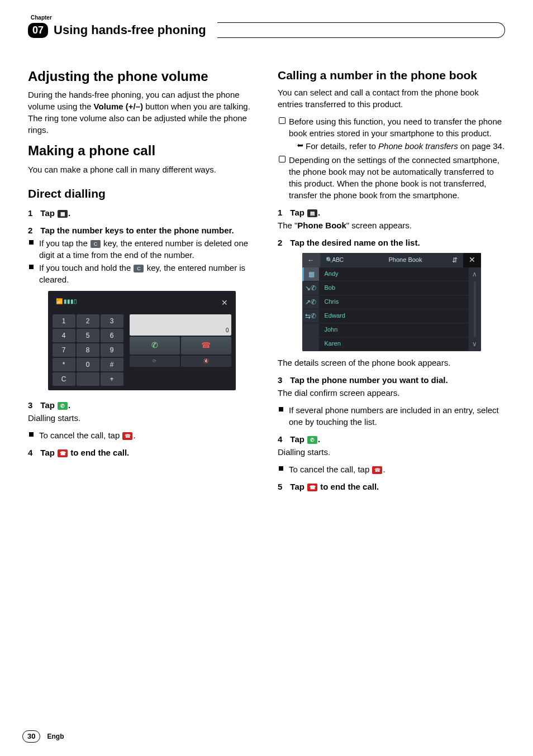 This screenshot has height=756, width=533. Describe the element at coordinates (206, 361) in the screenshot. I see `mute-icon: 🔇` at that location.